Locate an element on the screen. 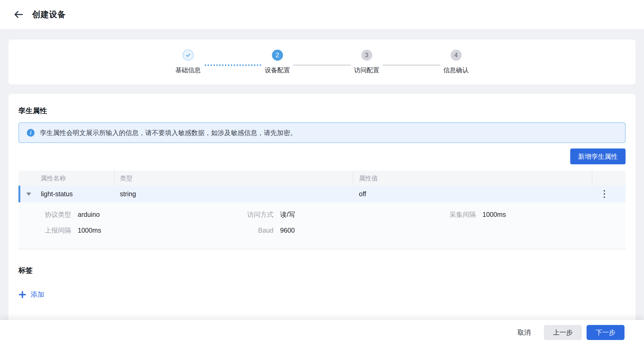 This screenshot has width=644, height=345. row-detail-panel: 协议类型 arduino 访问方式 读/写 采集间隔 1000ms 上报间隔 1… is located at coordinates (322, 226).